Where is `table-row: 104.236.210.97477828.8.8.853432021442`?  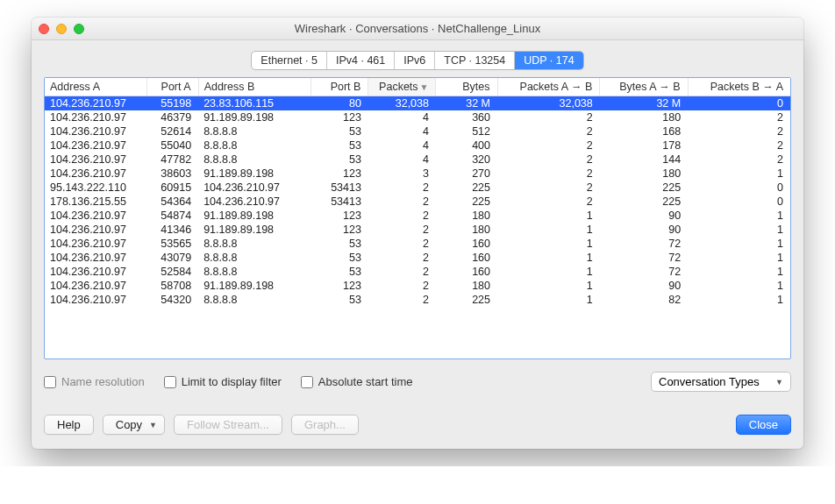 table-row: 104.236.210.97477828.8.8.853432021442 is located at coordinates (418, 160).